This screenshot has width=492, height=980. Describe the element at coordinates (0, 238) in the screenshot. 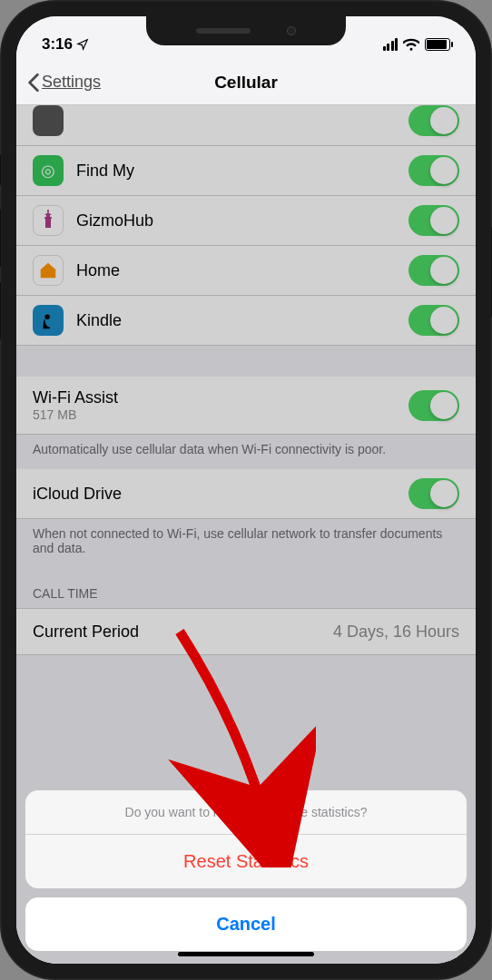

I see `volume-up-button` at that location.